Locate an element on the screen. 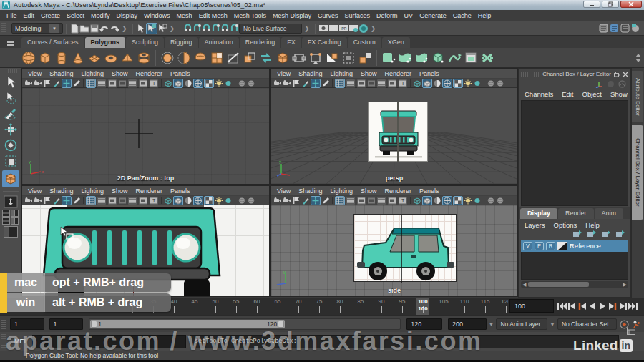 The image size is (644, 362). scrollbar-handle is located at coordinates (558, 285).